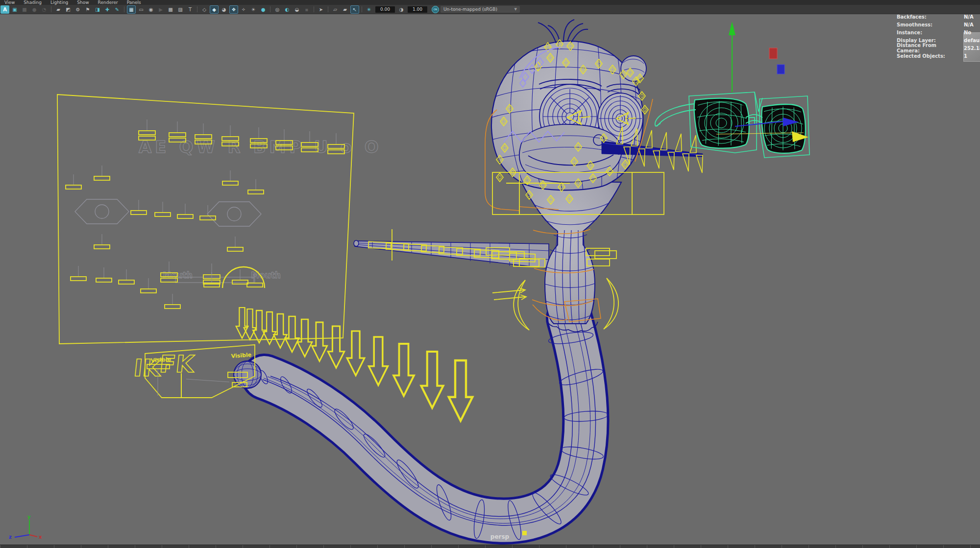 Image resolution: width=980 pixels, height=548 pixels. Describe the element at coordinates (261, 147) in the screenshot. I see `board-letters: AE QW R BMP U o O` at that location.